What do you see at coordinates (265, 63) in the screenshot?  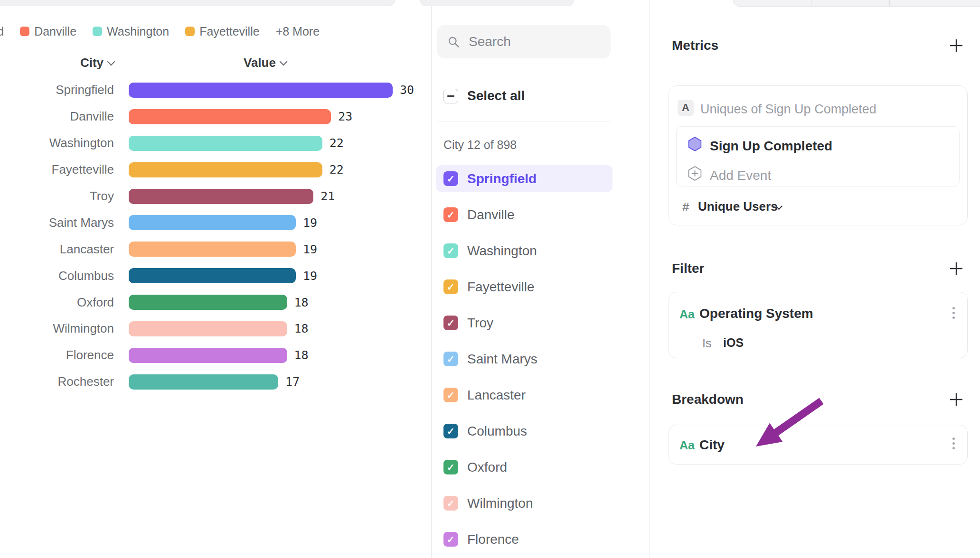 I see `column-header-value: Value` at bounding box center [265, 63].